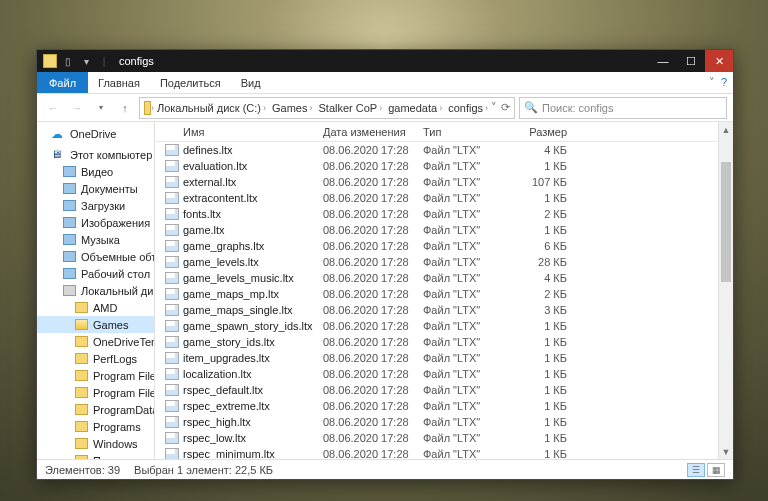  I want to click on file-type: Файл "LTX", so click(466, 438).